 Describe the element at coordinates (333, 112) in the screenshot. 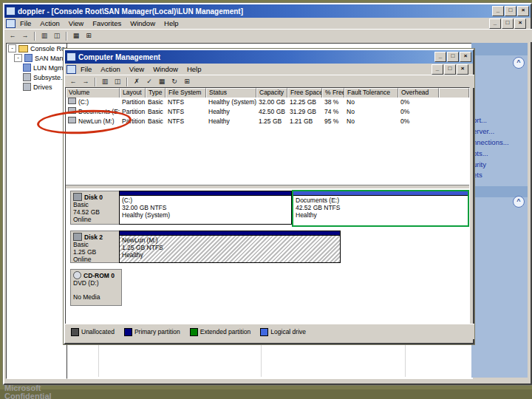

I see `cell: 74 %` at that location.